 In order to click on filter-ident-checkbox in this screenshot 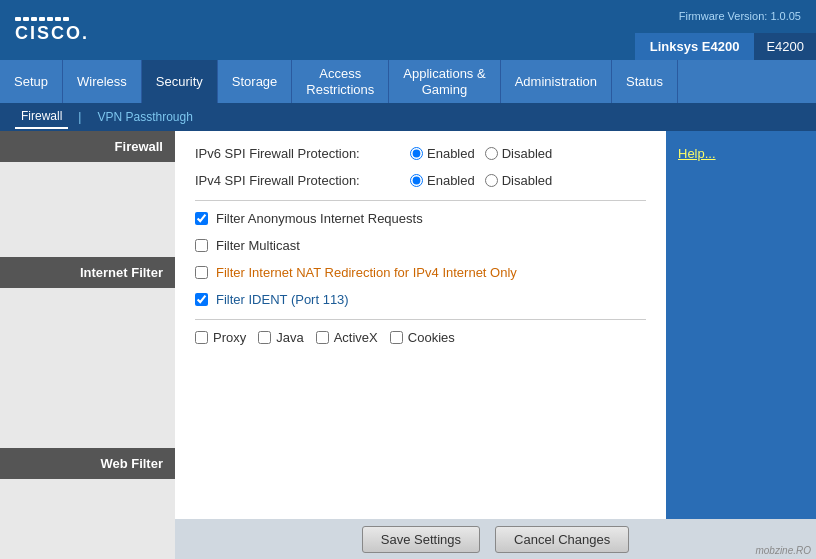, I will do `click(202, 300)`.